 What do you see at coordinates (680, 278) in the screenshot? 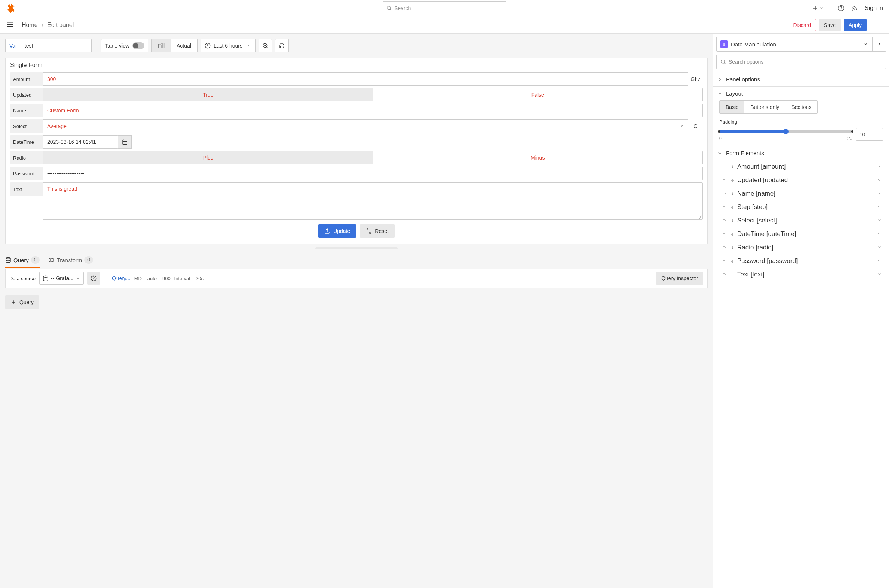
I see `query-inspector-button: Query inspector` at bounding box center [680, 278].